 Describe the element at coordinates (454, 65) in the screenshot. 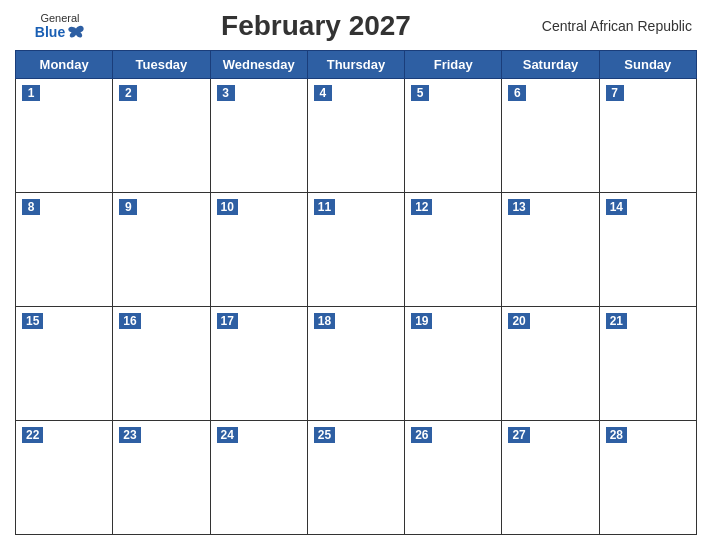

I see `header-friday: Friday` at that location.